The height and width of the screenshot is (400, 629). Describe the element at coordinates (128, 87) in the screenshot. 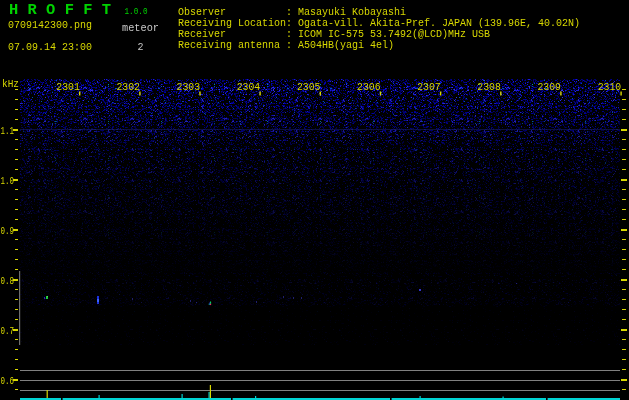

I see `svg-text: 2302` at that location.